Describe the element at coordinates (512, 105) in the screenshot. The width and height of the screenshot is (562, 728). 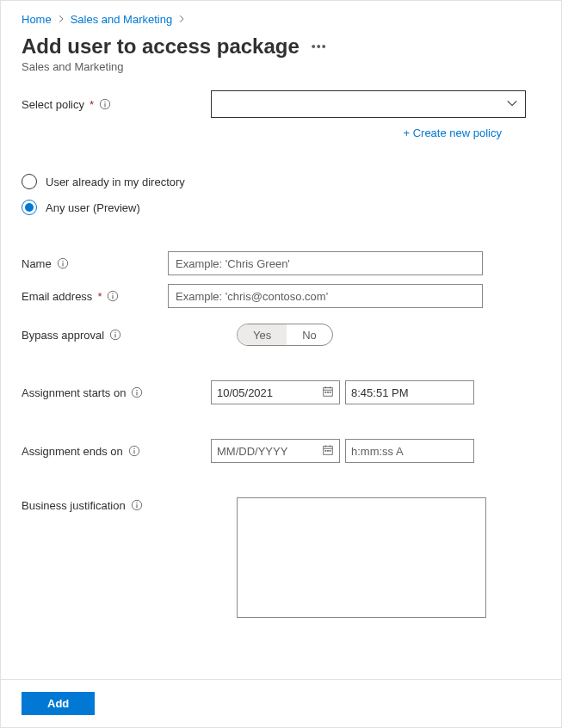
I see `chevron-down-icon` at that location.